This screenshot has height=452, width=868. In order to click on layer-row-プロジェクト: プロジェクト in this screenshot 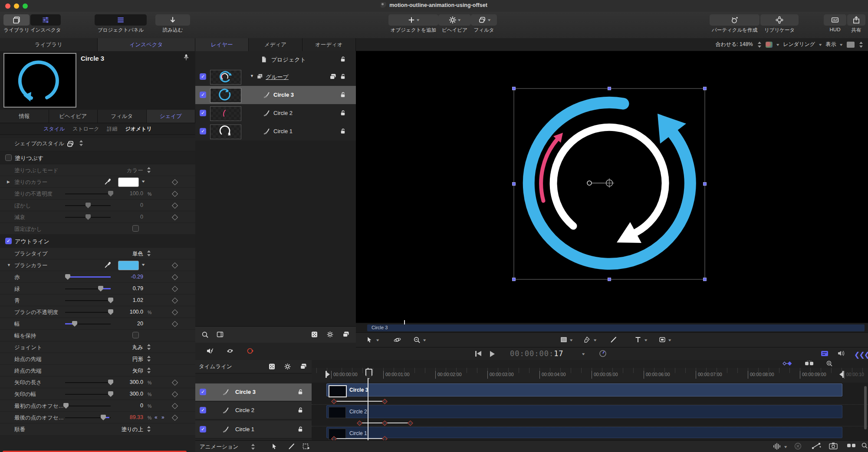, I will do `click(276, 60)`.